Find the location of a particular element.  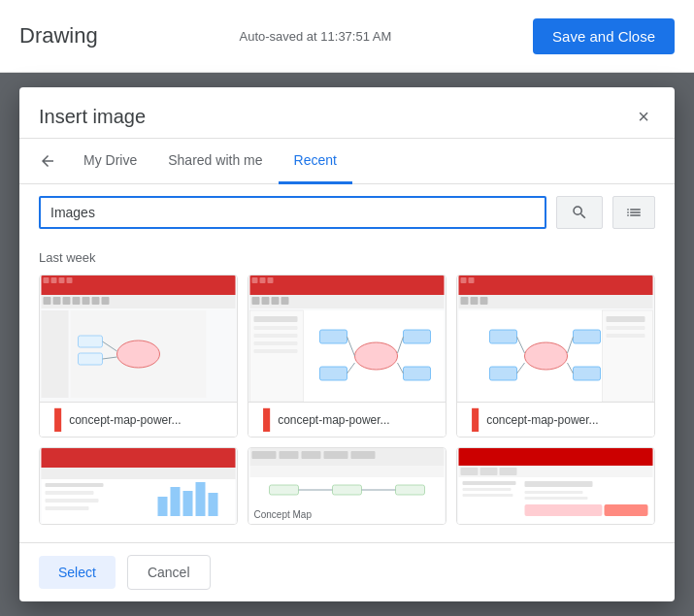

file-type-icon-1: ▐ is located at coordinates (54, 419).